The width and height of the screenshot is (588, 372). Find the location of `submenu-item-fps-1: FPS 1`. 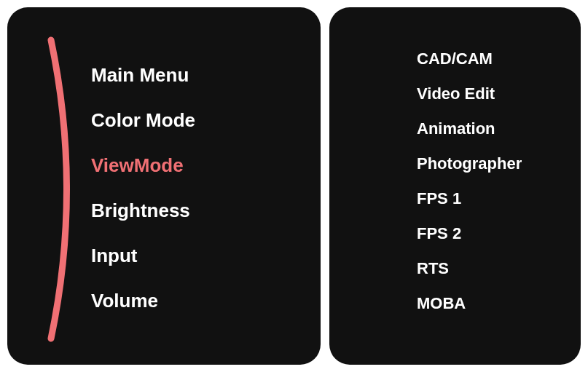

submenu-item-fps-1: FPS 1 is located at coordinates (455, 199).